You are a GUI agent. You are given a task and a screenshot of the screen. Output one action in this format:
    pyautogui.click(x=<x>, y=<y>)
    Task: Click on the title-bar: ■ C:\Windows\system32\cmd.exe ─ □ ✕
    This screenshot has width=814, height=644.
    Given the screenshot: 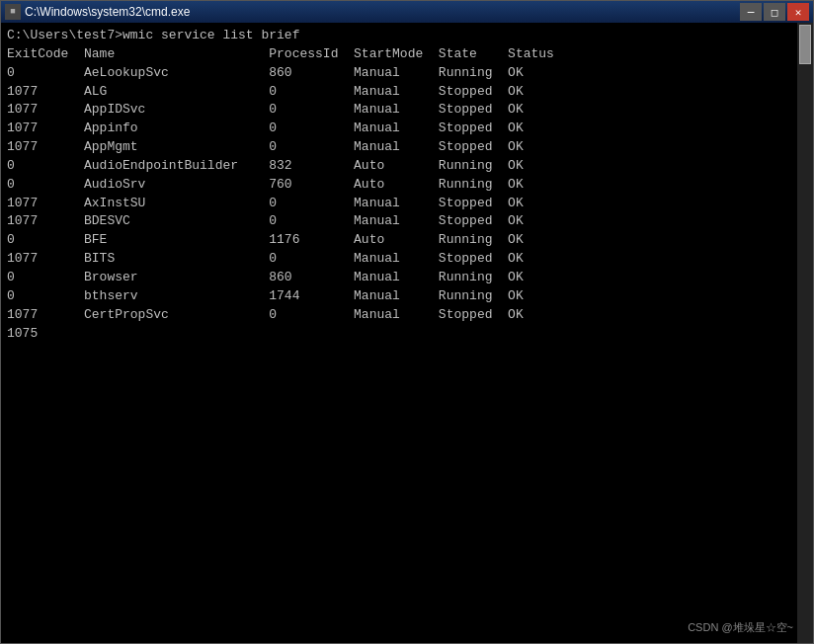 What is the action you would take?
    pyautogui.click(x=407, y=12)
    